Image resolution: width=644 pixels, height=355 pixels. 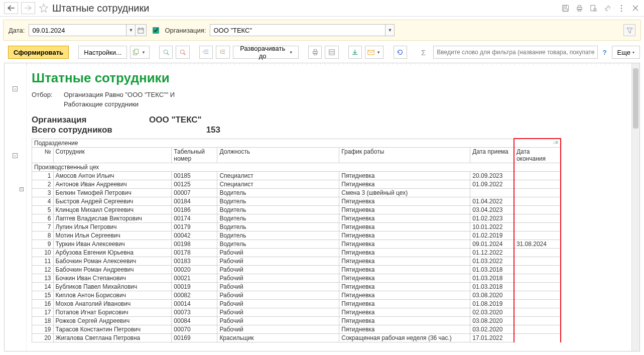 What do you see at coordinates (537, 155) in the screenshot?
I see `col-end: Дата окончания` at bounding box center [537, 155].